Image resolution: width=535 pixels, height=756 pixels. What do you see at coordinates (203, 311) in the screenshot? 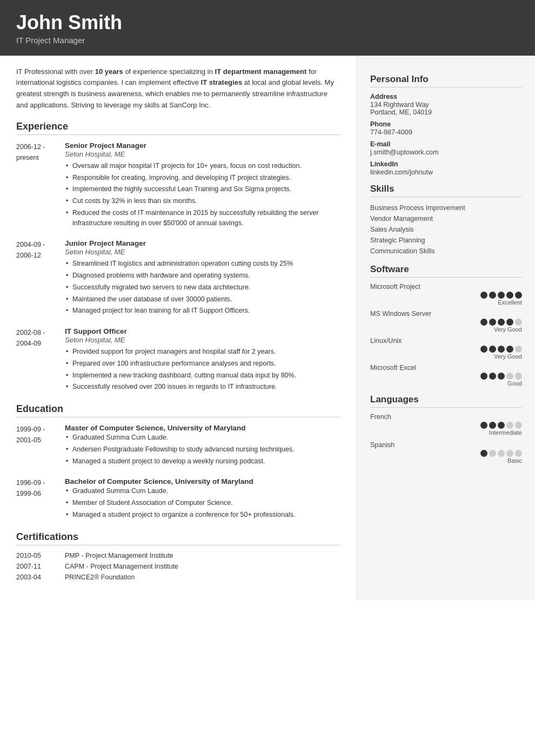
I see `exp-bullet: Managed project for lean training for al…` at bounding box center [203, 311].